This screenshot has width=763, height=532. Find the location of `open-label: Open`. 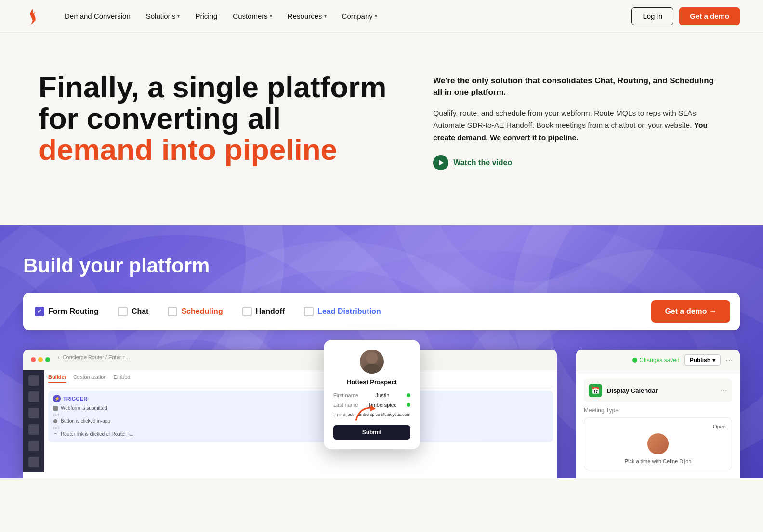

open-label: Open is located at coordinates (720, 427).